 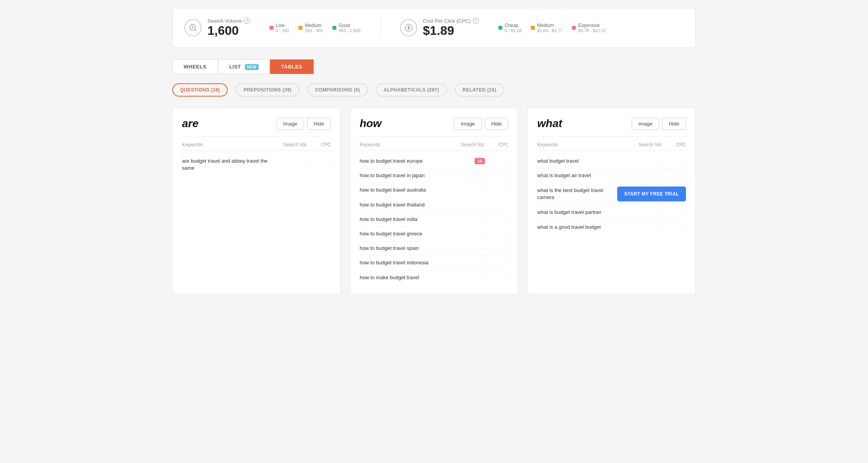 I want to click on cat-prepositions: PREPOSITIONS (39), so click(x=267, y=90).